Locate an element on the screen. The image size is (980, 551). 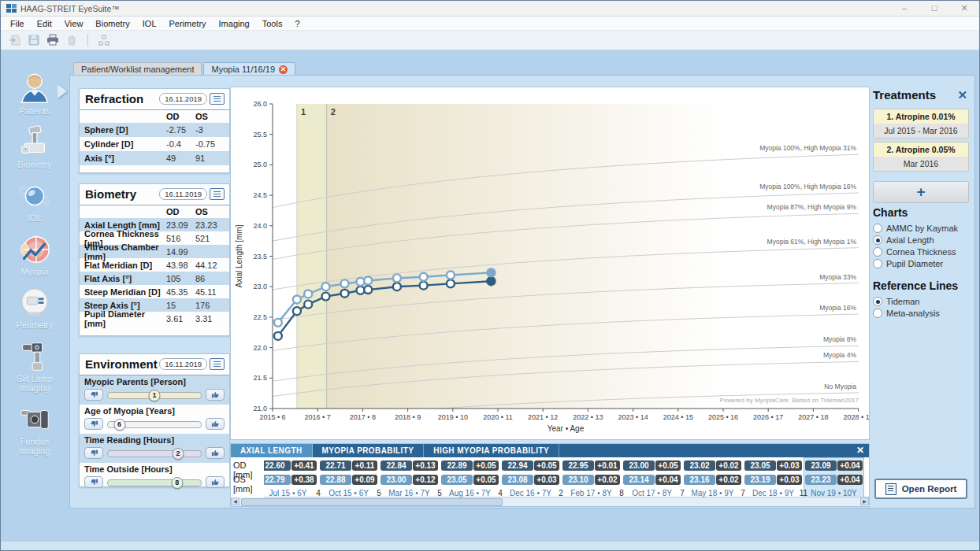
od-delta-chip: +0.01 is located at coordinates (607, 466).